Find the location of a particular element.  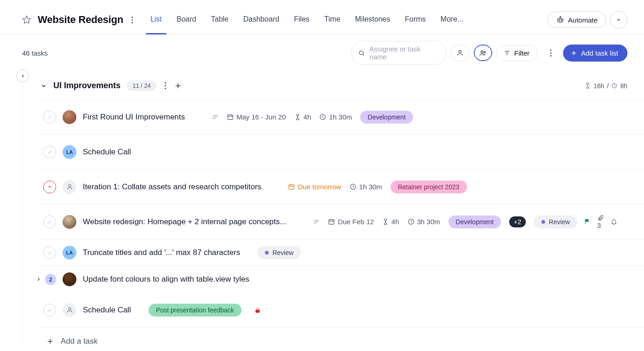

tag: Retainer project 2023 is located at coordinates (429, 187).